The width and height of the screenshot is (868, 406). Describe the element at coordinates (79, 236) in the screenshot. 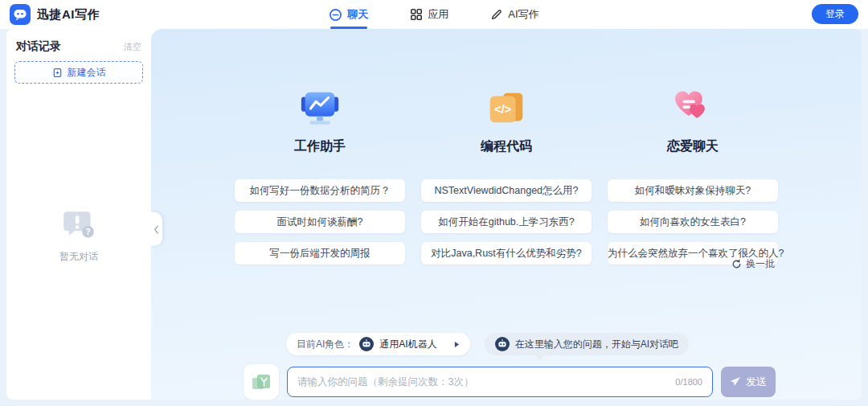

I see `empty-state: ? 暂无对话` at that location.